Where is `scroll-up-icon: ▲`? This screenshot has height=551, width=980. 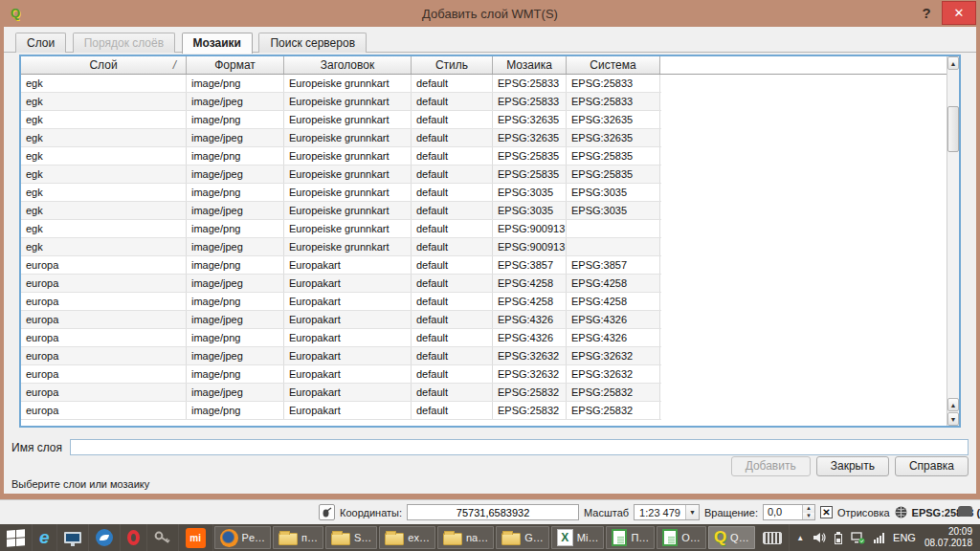
scroll-up-icon: ▲ is located at coordinates (953, 63).